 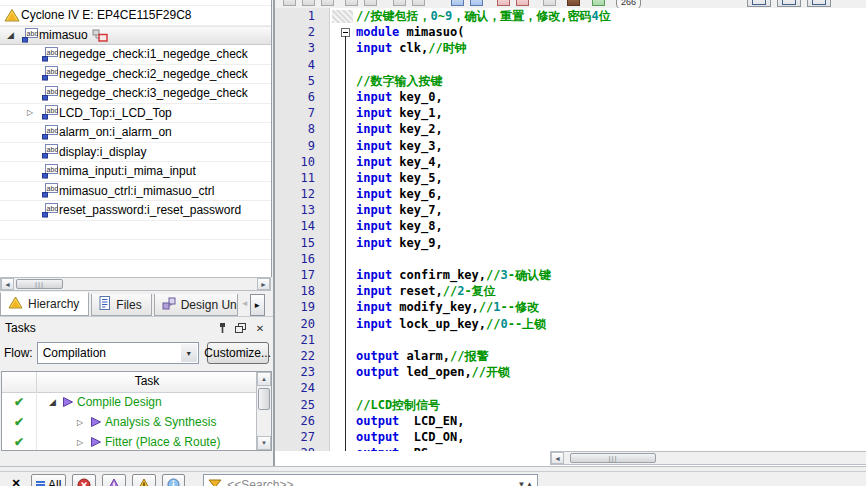 What do you see at coordinates (570, 307) in the screenshot?
I see `code-line-19: input modify_key,//1--修改` at bounding box center [570, 307].